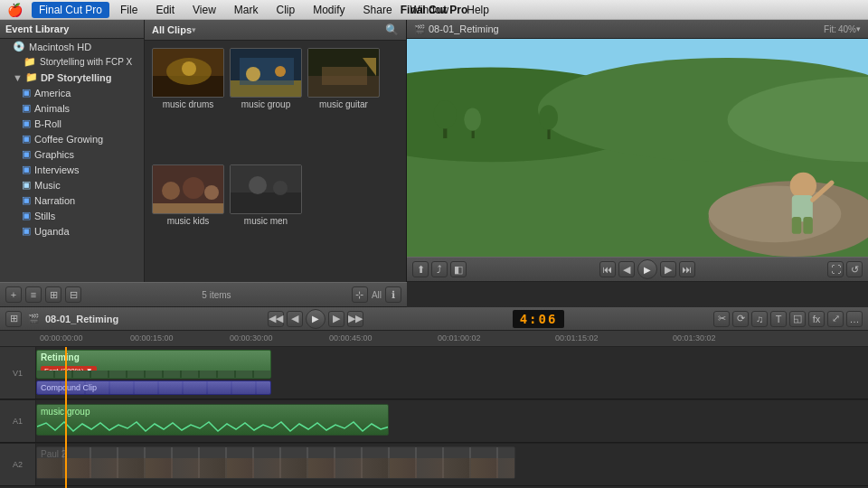 Image resolution: width=868 pixels, height=488 pixels. Describe the element at coordinates (72, 215) in the screenshot. I see `library-item-stills: ▣ Stills` at that location.